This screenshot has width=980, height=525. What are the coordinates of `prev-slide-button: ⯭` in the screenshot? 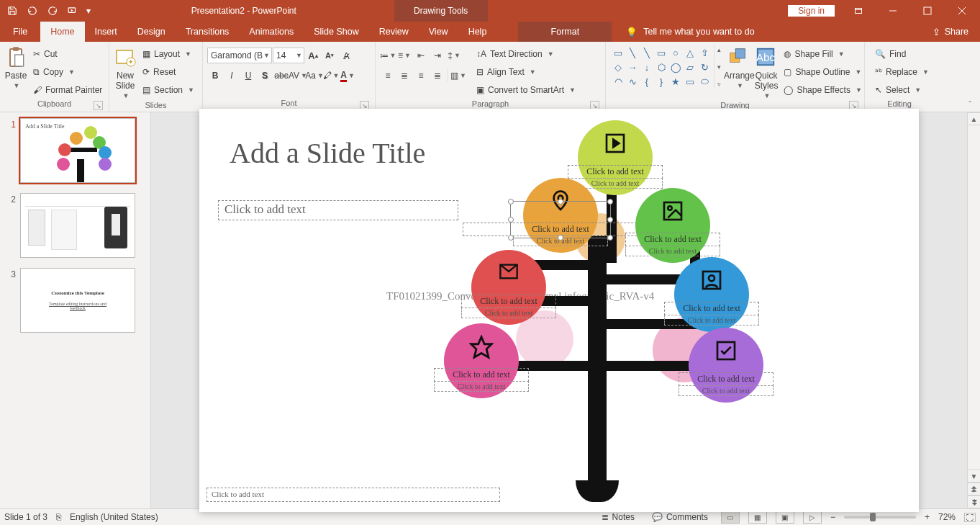 It's located at (974, 489).